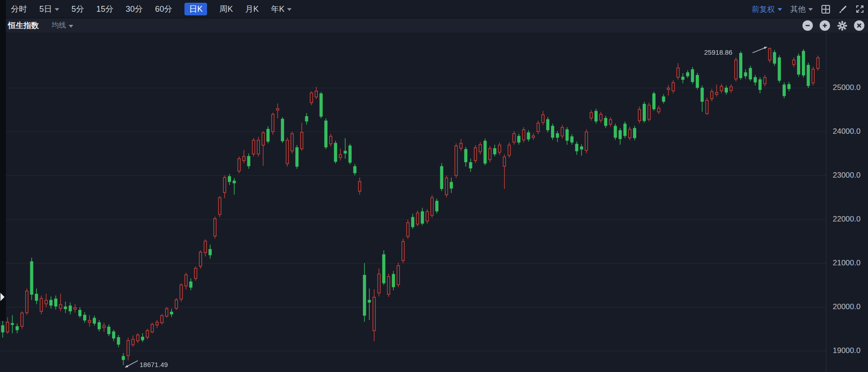 This screenshot has width=868, height=372. Describe the element at coordinates (252, 9) in the screenshot. I see `tab-monthly-k: 月K` at that location.